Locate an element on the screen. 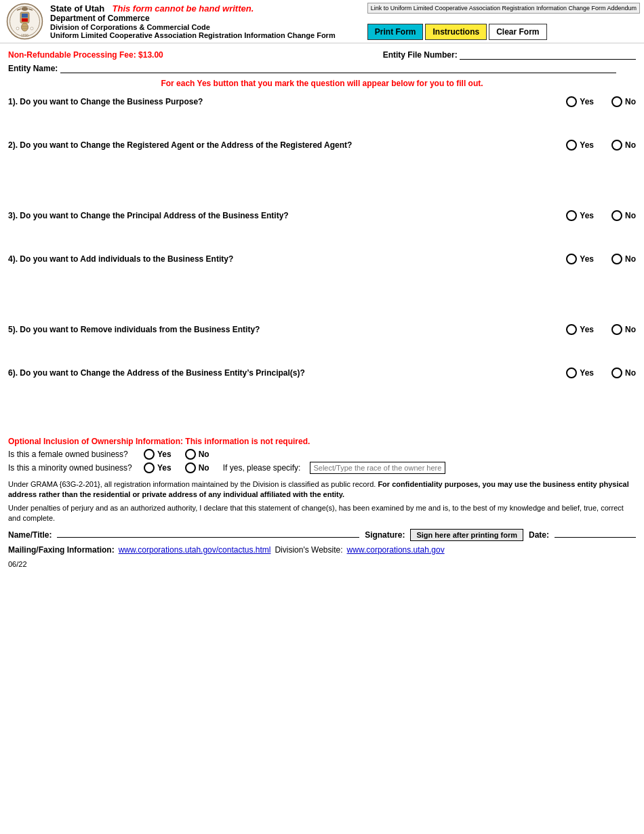 This screenshot has width=644, height=834. question-6-spacer is located at coordinates (322, 406).